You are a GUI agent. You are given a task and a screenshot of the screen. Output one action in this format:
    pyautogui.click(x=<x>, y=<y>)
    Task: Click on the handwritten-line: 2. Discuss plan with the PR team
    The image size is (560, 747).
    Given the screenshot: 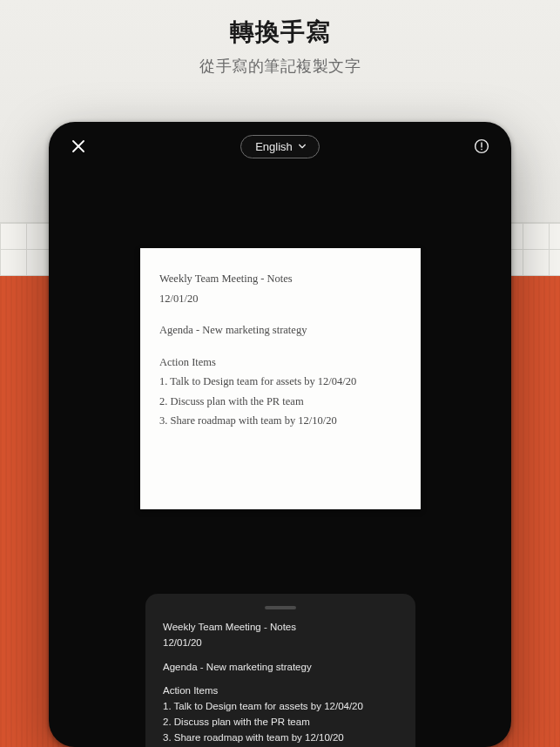 What is the action you would take?
    pyautogui.click(x=280, y=402)
    